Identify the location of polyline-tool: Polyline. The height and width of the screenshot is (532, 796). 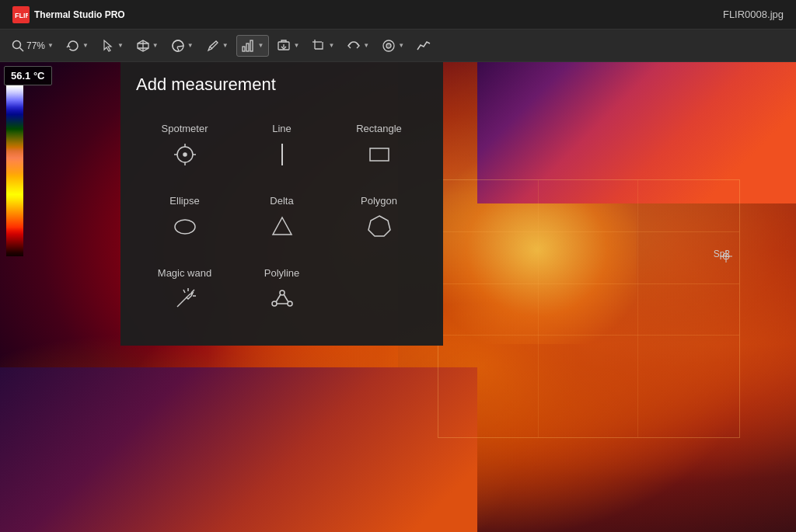
(281, 290).